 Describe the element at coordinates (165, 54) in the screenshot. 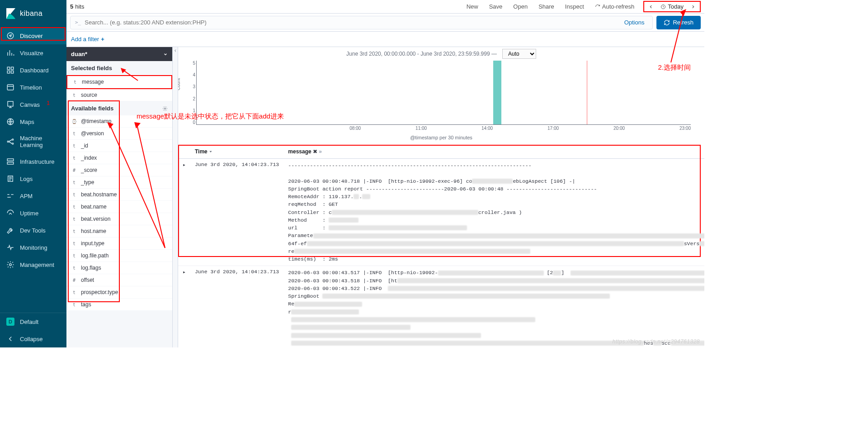

I see `chevron-down-icon` at that location.